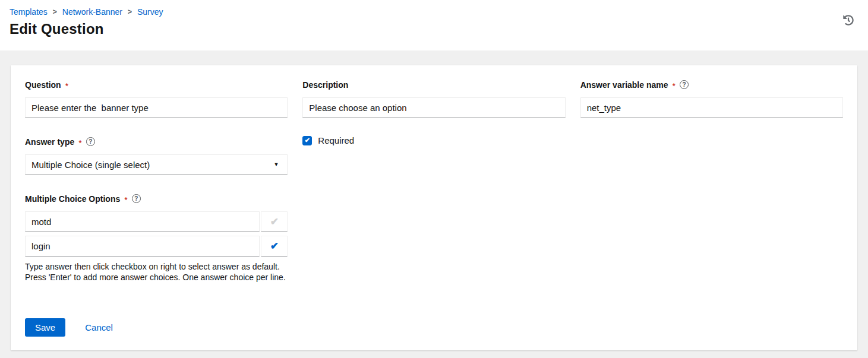  Describe the element at coordinates (624, 85) in the screenshot. I see `answer-variable-name-label: Answer variable name` at that location.